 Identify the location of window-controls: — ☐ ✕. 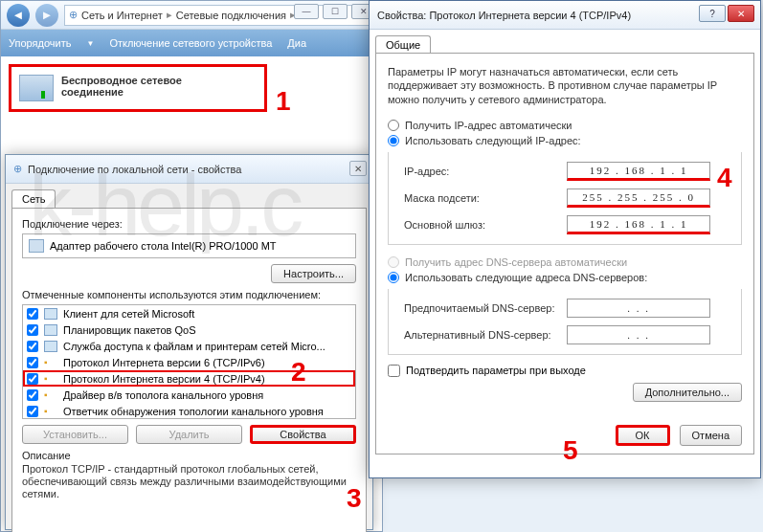
(335, 11).